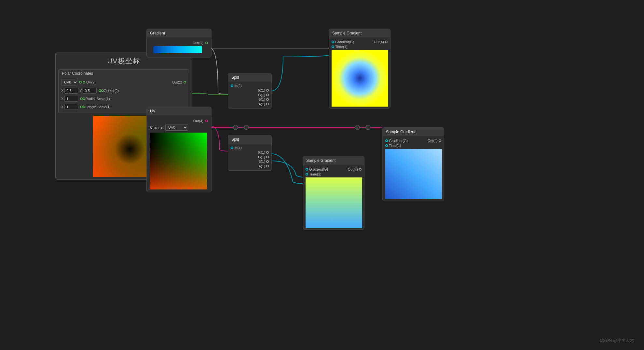 Image resolution: width=644 pixels, height=350 pixels. Describe the element at coordinates (177, 127) in the screenshot. I see `uv-channel-select: UV0` at that location.